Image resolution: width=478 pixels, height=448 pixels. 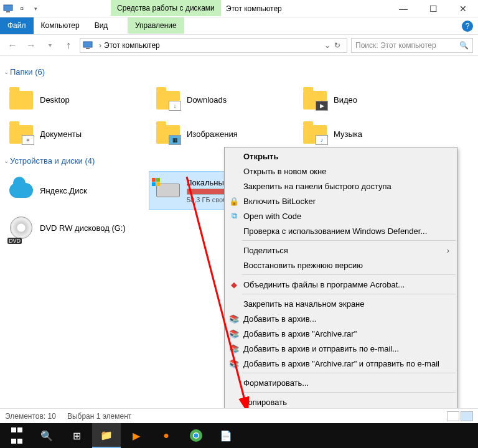 I want to click on folder-label: Музыка, so click(x=348, y=134).